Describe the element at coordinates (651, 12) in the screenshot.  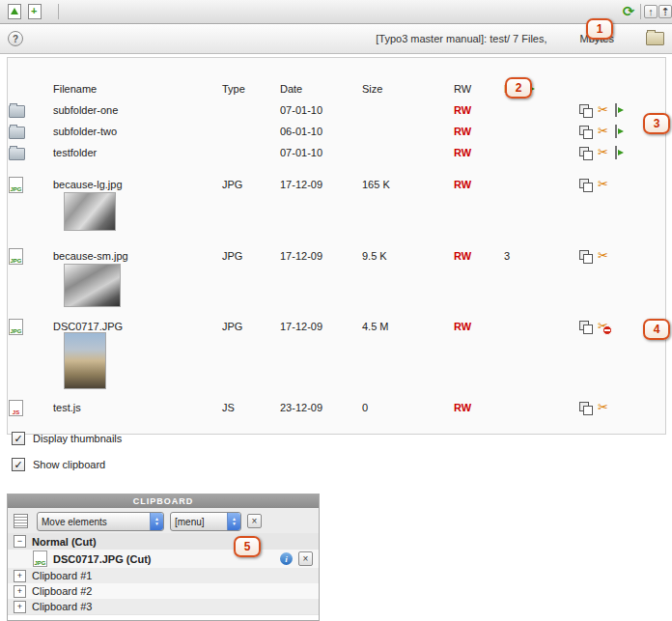
I see `up-level-button: ↑` at that location.